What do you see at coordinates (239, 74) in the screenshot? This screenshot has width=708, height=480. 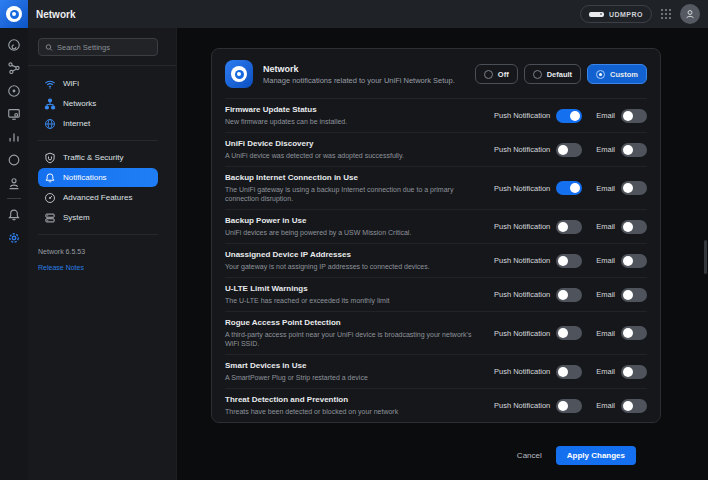 I see `network-app-icon` at bounding box center [239, 74].